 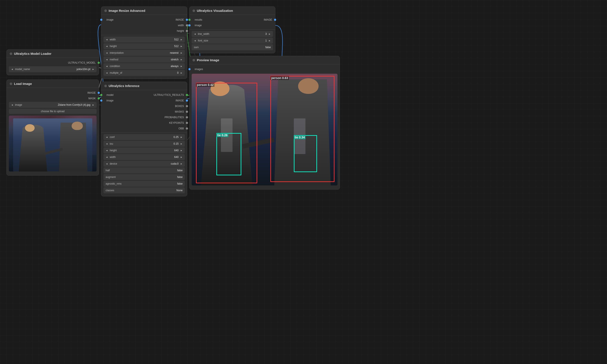 I want to click on interp-left-arrow: ◄, so click(x=107, y=53).